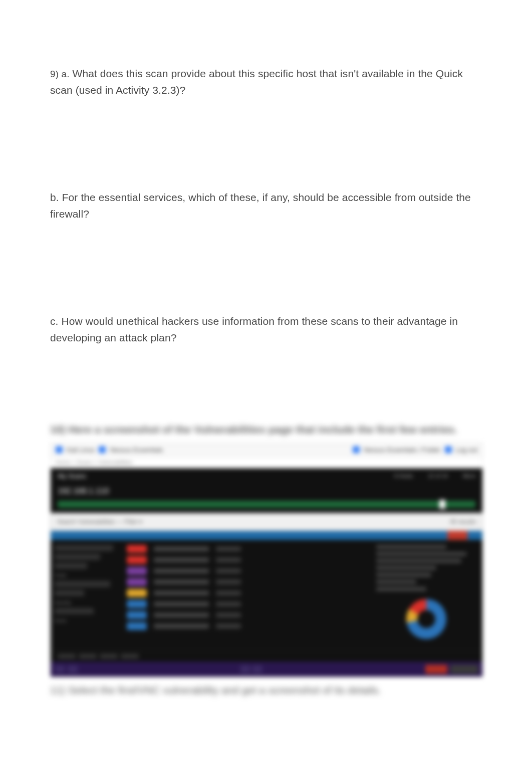  What do you see at coordinates (87, 603) in the screenshot?
I see `side-label-1: Severity` at bounding box center [87, 603].